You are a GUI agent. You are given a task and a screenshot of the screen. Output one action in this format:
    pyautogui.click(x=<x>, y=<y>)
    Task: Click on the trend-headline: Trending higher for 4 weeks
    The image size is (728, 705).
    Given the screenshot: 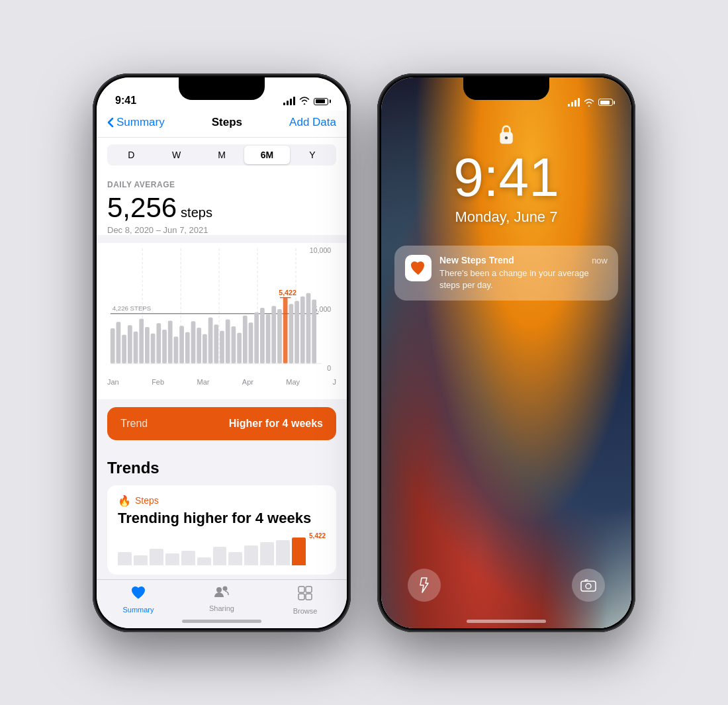 What is the action you would take?
    pyautogui.click(x=222, y=518)
    